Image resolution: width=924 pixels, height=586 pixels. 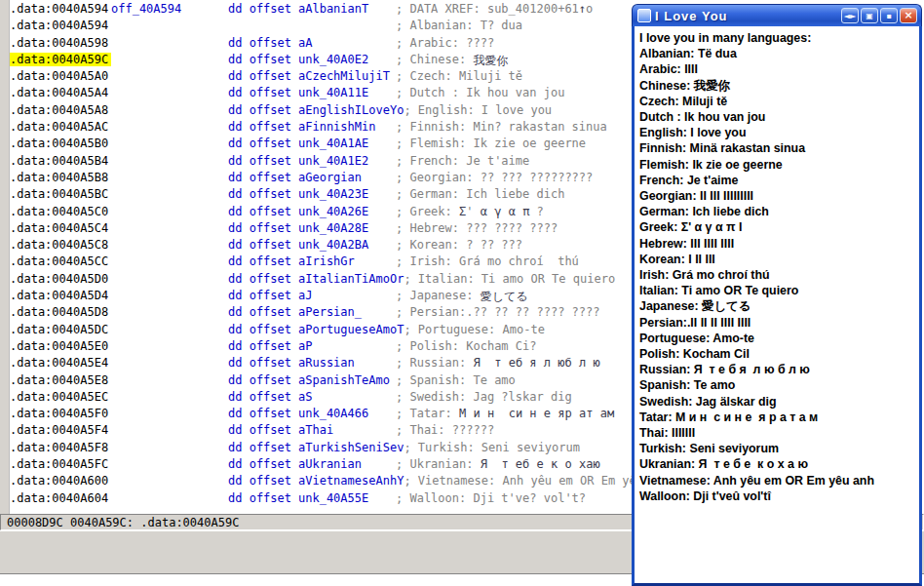 I want to click on comment: ; Flemish: Ik zie oe geerne, so click(x=491, y=143).